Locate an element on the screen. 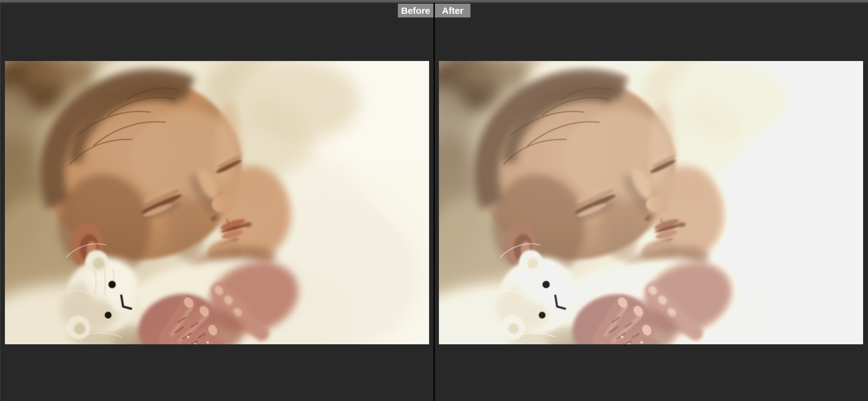 The height and width of the screenshot is (401, 868). window-left-edge is located at coordinates (0, 202).